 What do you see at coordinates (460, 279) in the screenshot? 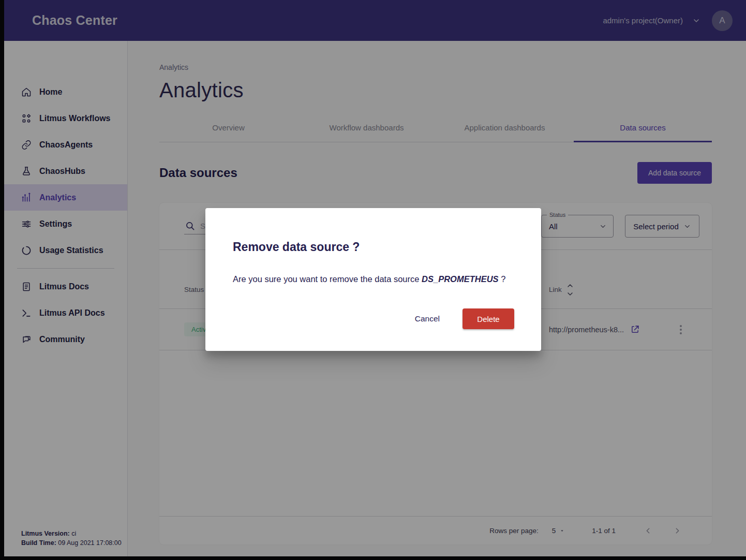
I see `data-source-name: DS_PROMETHEUS` at bounding box center [460, 279].